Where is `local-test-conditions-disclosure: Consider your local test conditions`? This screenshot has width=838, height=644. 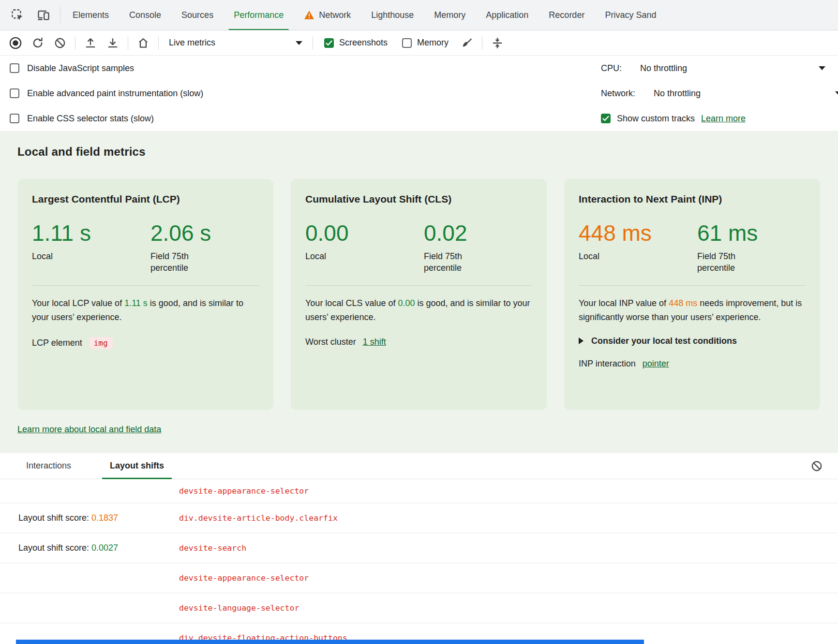
local-test-conditions-disclosure: Consider your local test conditions is located at coordinates (692, 341).